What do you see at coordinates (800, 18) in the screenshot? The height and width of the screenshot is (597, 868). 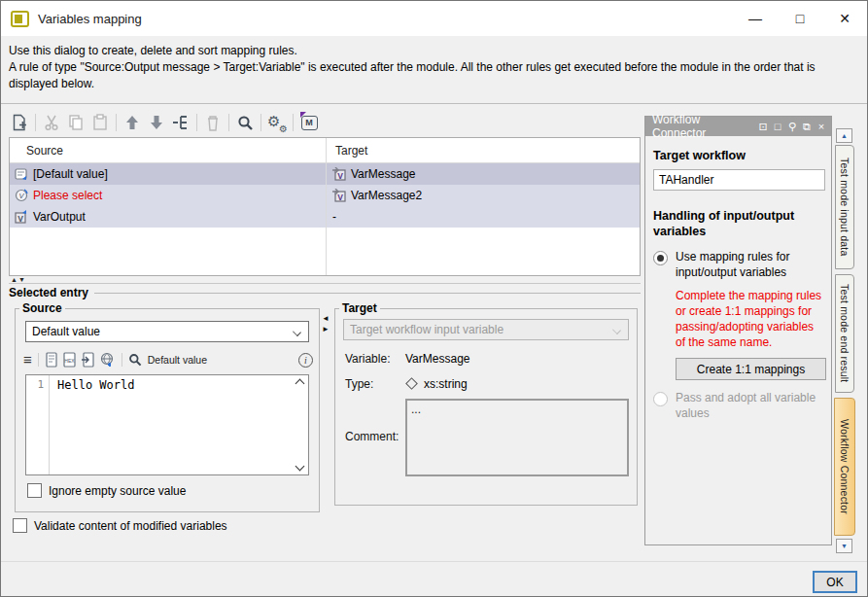 I see `maximize-button: □` at bounding box center [800, 18].